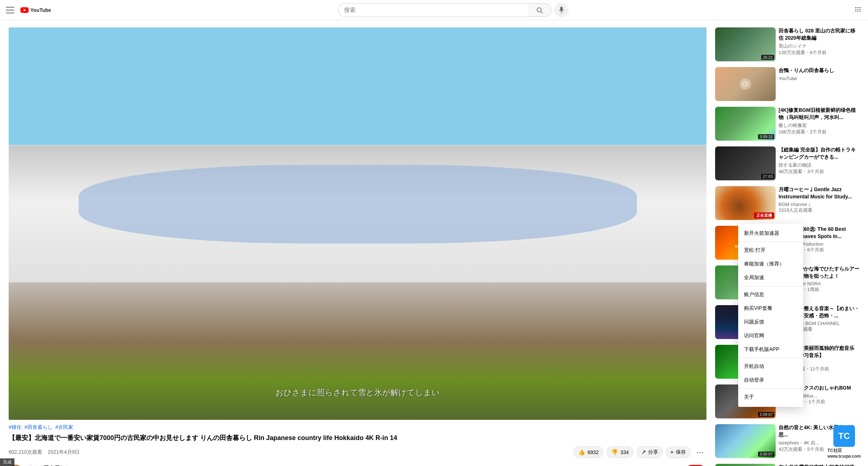 This screenshot has height=466, width=868. What do you see at coordinates (819, 465) in the screenshot?
I see `sidebar-info-11: 在山谷中露营的安静山间森林河流... モリネチャンネル` at bounding box center [819, 465].